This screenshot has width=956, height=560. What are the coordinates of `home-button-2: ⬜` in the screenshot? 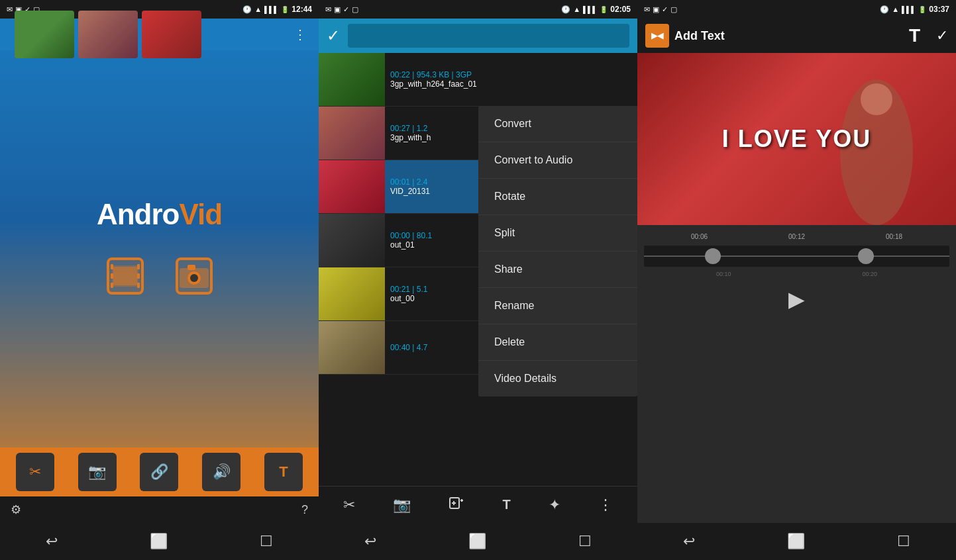 It's located at (477, 541).